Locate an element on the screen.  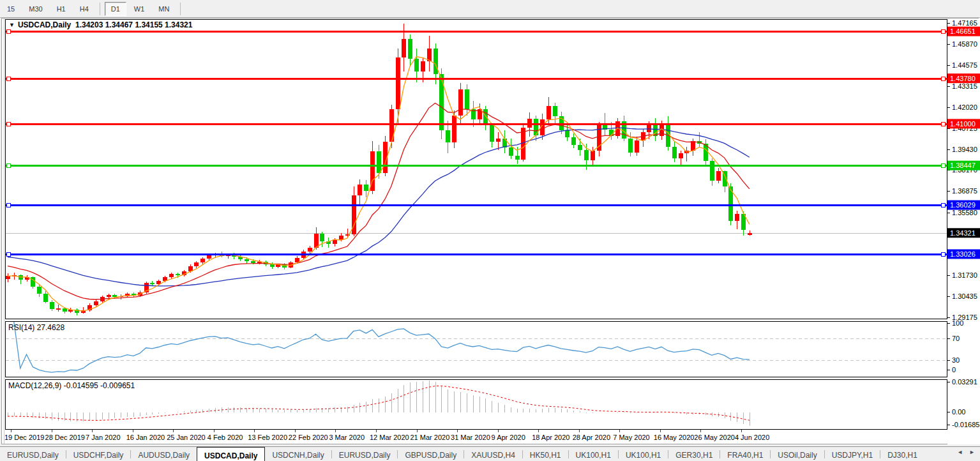
rsi-tick-label: 30 is located at coordinates (956, 360).